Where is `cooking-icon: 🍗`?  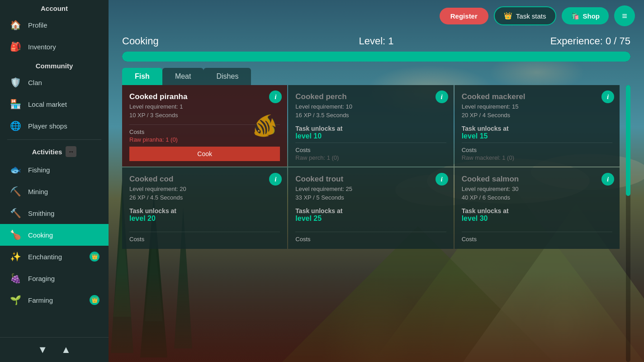
cooking-icon: 🍗 is located at coordinates (15, 235).